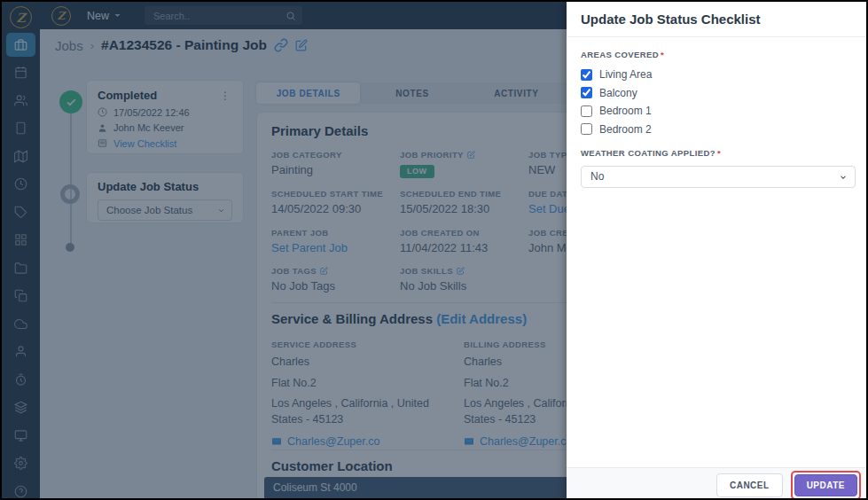 This screenshot has width=868, height=500. What do you see at coordinates (587, 129) in the screenshot?
I see `bedroom-2-checkbox` at bounding box center [587, 129].